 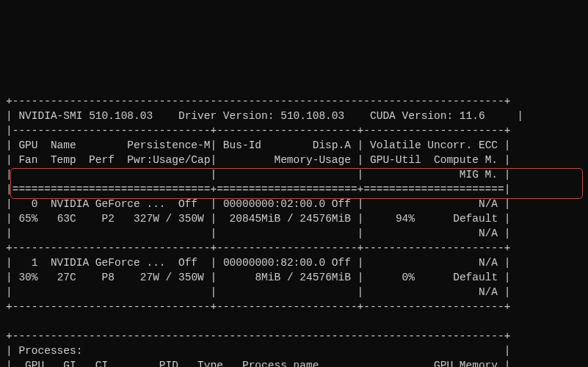 I want to click on cuda-label: CUDA Version:, so click(x=411, y=116).